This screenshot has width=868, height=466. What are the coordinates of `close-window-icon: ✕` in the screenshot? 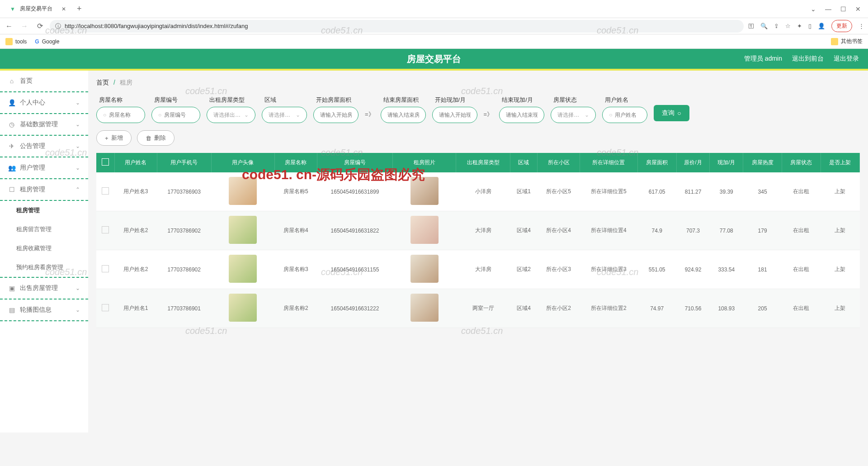 It's located at (858, 9).